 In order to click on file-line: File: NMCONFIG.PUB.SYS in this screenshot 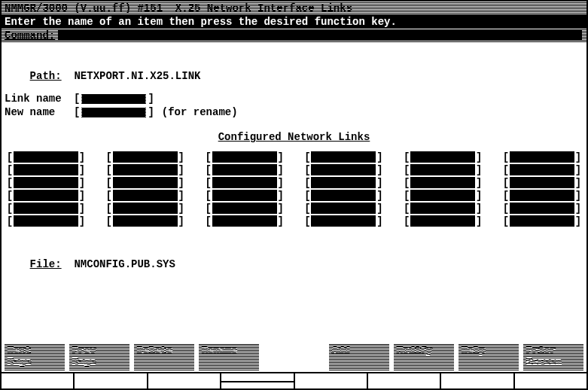, I will do `click(294, 251)`.